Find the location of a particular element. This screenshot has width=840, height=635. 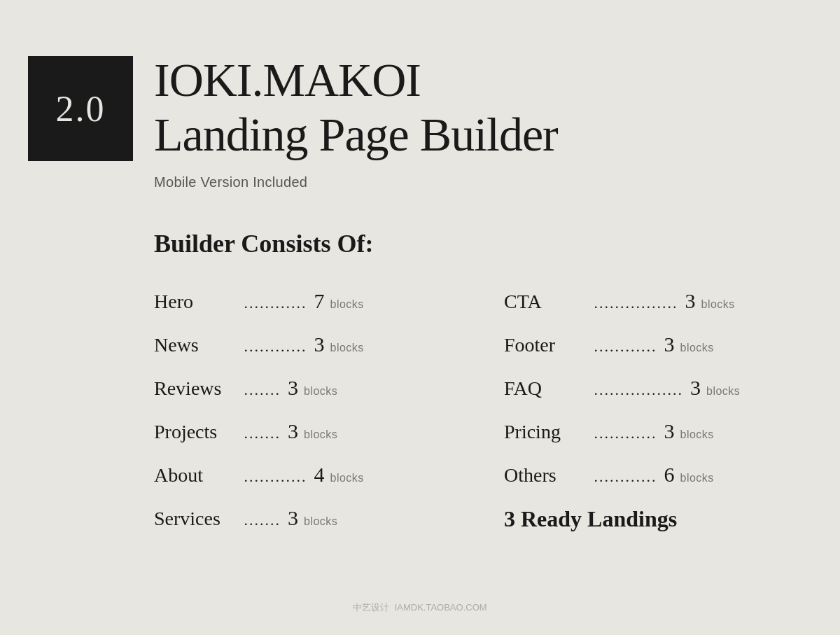

product-title: IOKI.MAKOILanding Page Builder is located at coordinates (483, 107).